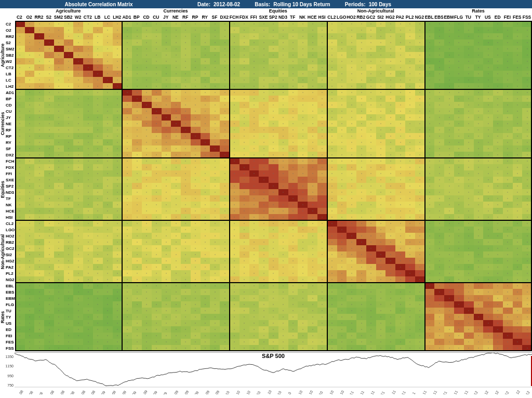 Image resolution: width=532 pixels, height=398 pixels. What do you see at coordinates (10, 117) in the screenshot?
I see `row-JY: JY` at bounding box center [10, 117].